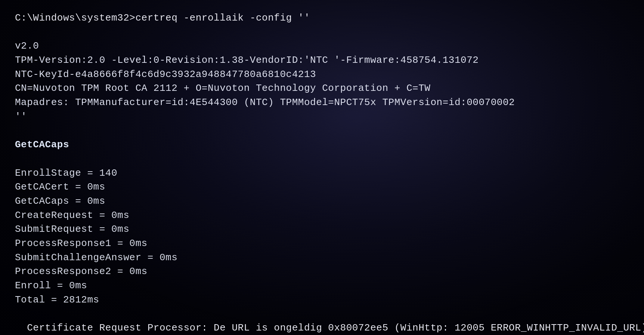 This screenshot has height=335, width=644. Describe the element at coordinates (322, 61) in the screenshot. I see `tpm-version: TPM-Version:2.0 -Level:0-Revision:1.38-V…` at that location.